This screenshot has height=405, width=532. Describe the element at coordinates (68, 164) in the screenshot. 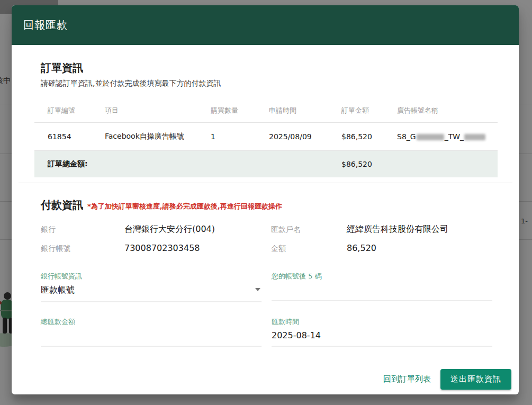

I see `order-total-label: 訂單總金額:` at that location.